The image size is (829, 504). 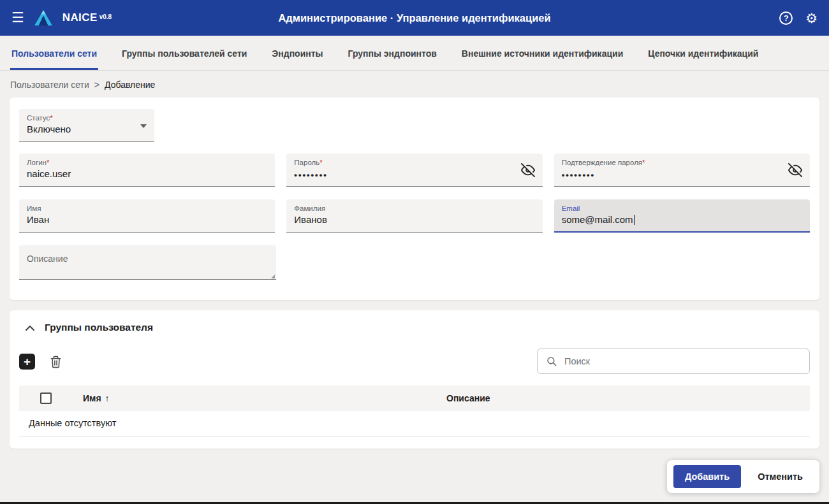 I want to click on status-value: Включено, so click(x=87, y=129).